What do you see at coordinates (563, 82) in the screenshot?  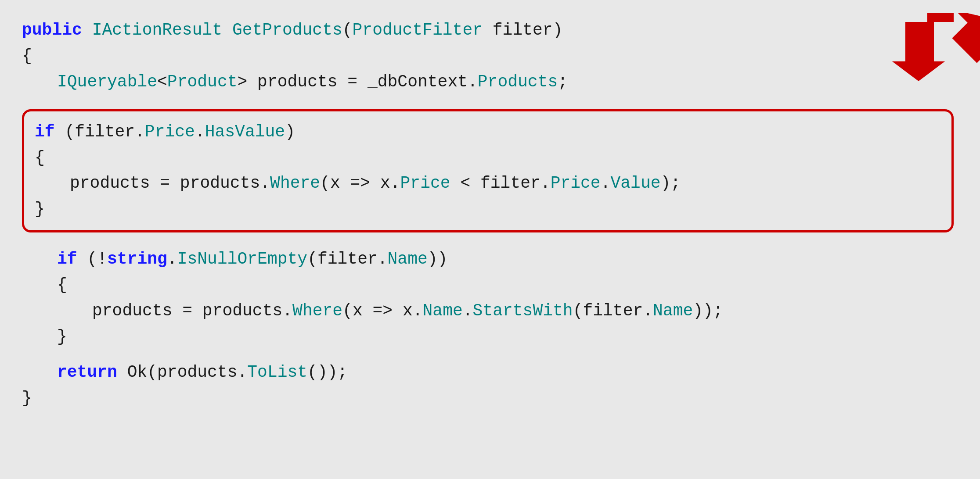 I see `semi-1: ;` at bounding box center [563, 82].